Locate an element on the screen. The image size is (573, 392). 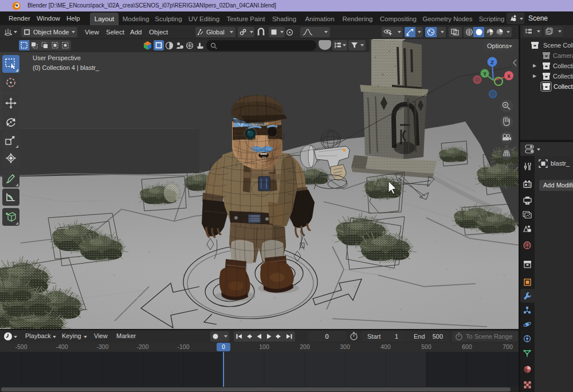
svg-text: (0) Collection 4 | blastr_ is located at coordinates (66, 68).